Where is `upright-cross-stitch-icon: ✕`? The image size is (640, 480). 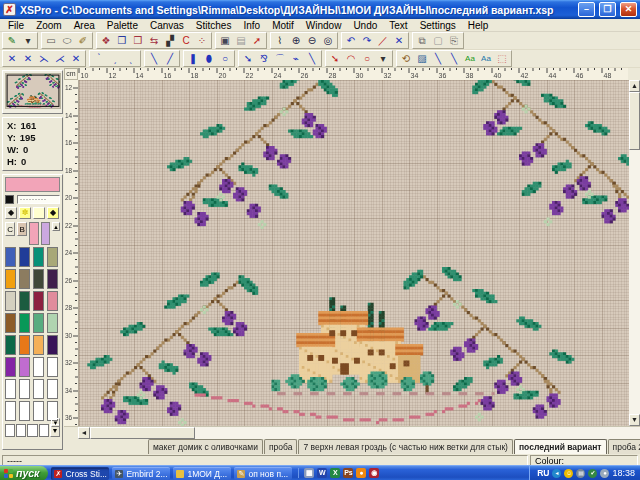 upright-cross-stitch-icon: ✕ is located at coordinates (76, 58).